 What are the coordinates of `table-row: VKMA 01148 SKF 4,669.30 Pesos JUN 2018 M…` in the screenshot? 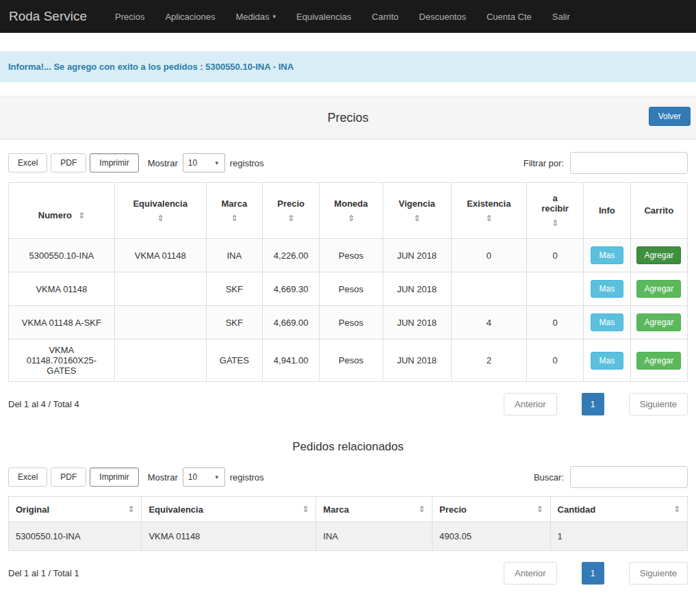 It's located at (348, 289).